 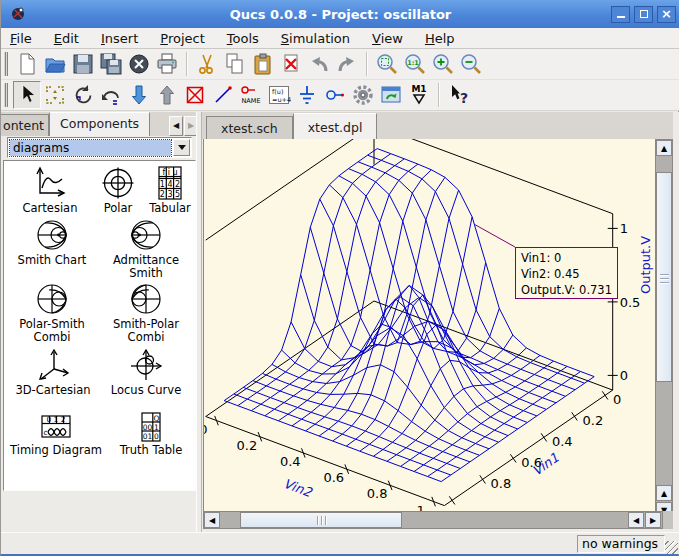 I want to click on palette-item-tabular: f i u1 4 22 3 5 Tabular, so click(x=170, y=190).